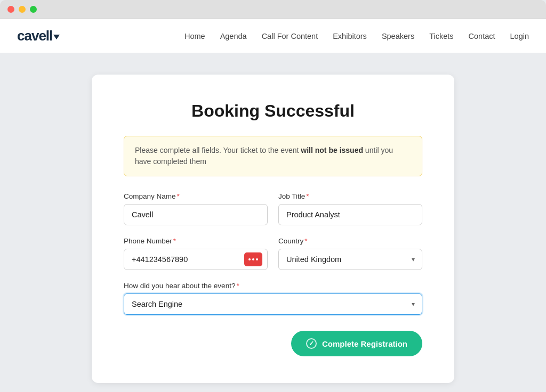  Describe the element at coordinates (273, 156) in the screenshot. I see `alert-banner: Please complete all fields. Your ticket …` at that location.